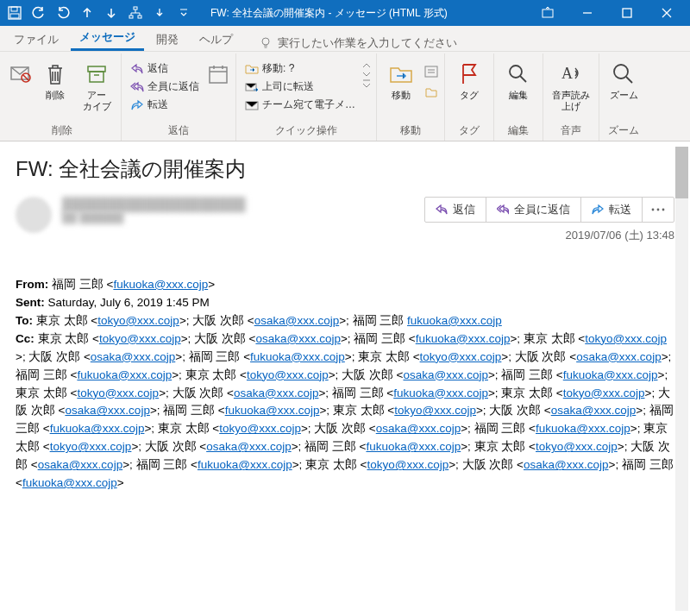 The height and width of the screenshot is (616, 690). I want to click on action-reply-all: 全員に返信, so click(534, 210).